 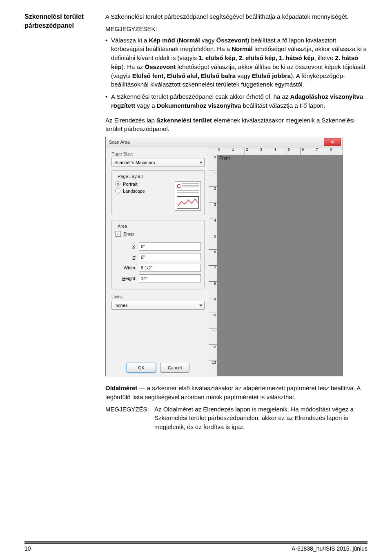 What do you see at coordinates (49, 25) in the screenshot?
I see `section-heading-l2: párbeszédpanel` at bounding box center [49, 25].